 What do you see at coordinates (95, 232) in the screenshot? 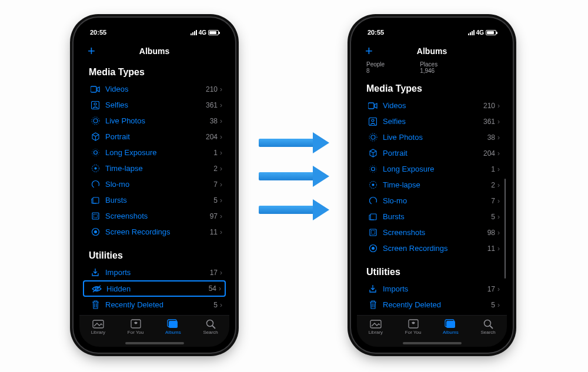
I see `record-icon` at bounding box center [95, 232].